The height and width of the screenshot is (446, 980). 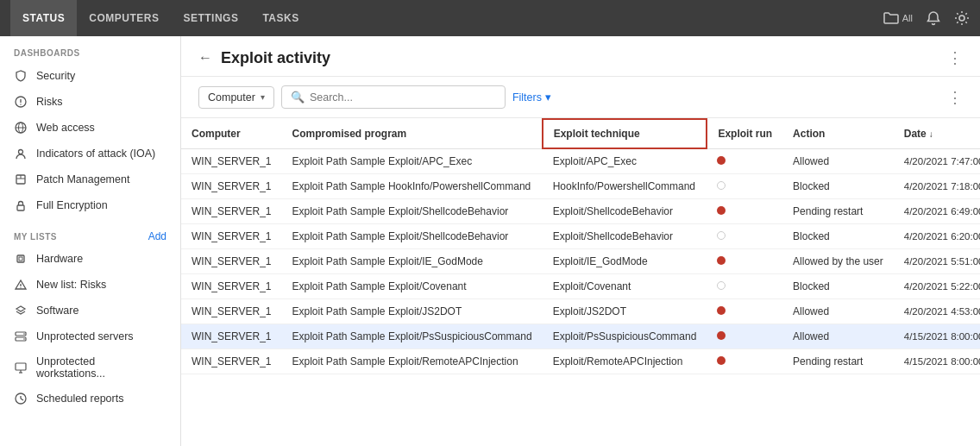 I want to click on cell-technique: Exploit/JS2DOT, so click(x=625, y=312).